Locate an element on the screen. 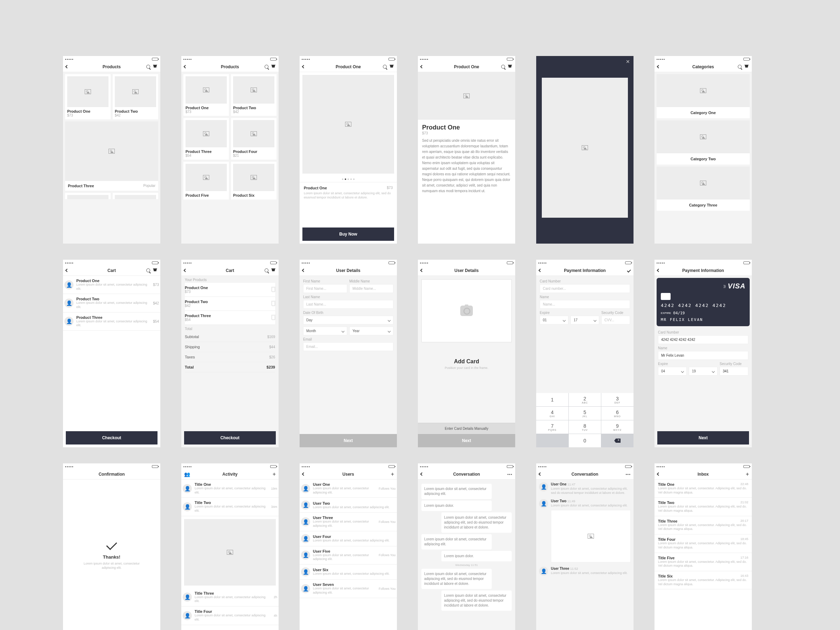  key-9: 9WXYZ is located at coordinates (617, 427).